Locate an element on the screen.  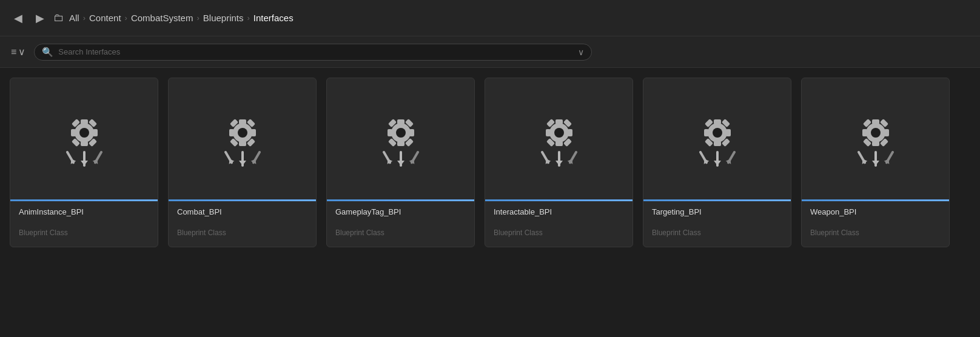
filter-icon: ≡ is located at coordinates (13, 52).